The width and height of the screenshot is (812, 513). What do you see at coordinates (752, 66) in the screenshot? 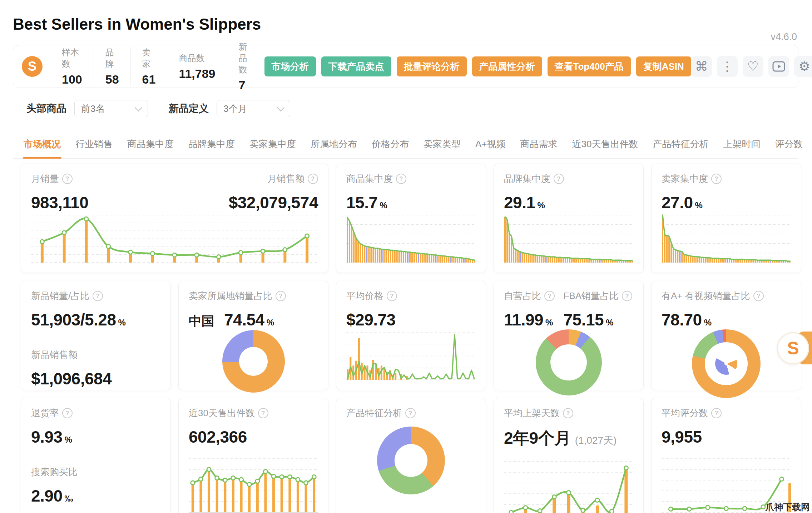
I see `toolbar-icon-group: ⌘ ⋮ ♡ ⚙ 收起` at bounding box center [752, 66].